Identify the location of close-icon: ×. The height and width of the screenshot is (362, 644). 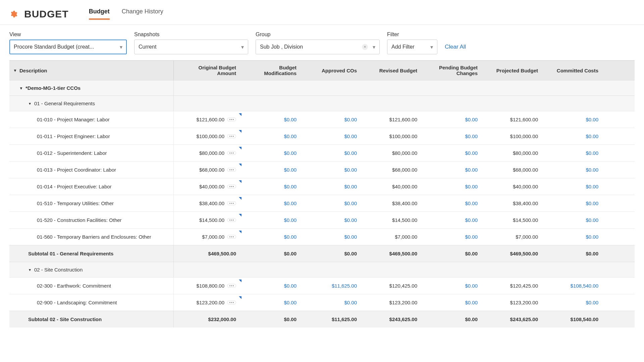
(365, 47).